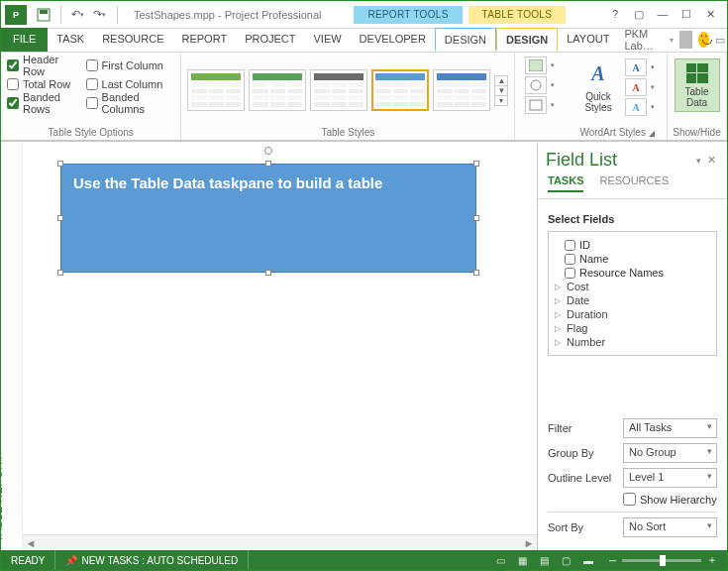 This screenshot has width=728, height=571. I want to click on view-bar: TABLE REPORT, so click(12, 347).